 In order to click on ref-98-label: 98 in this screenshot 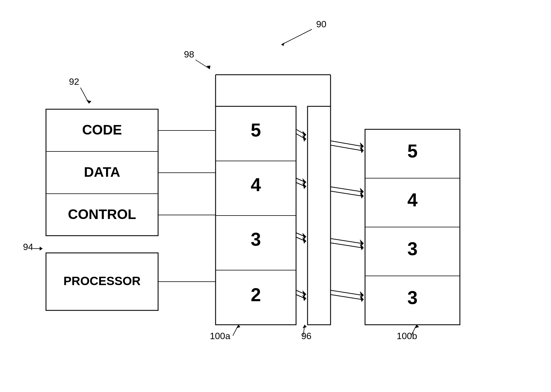, I will do `click(189, 54)`.